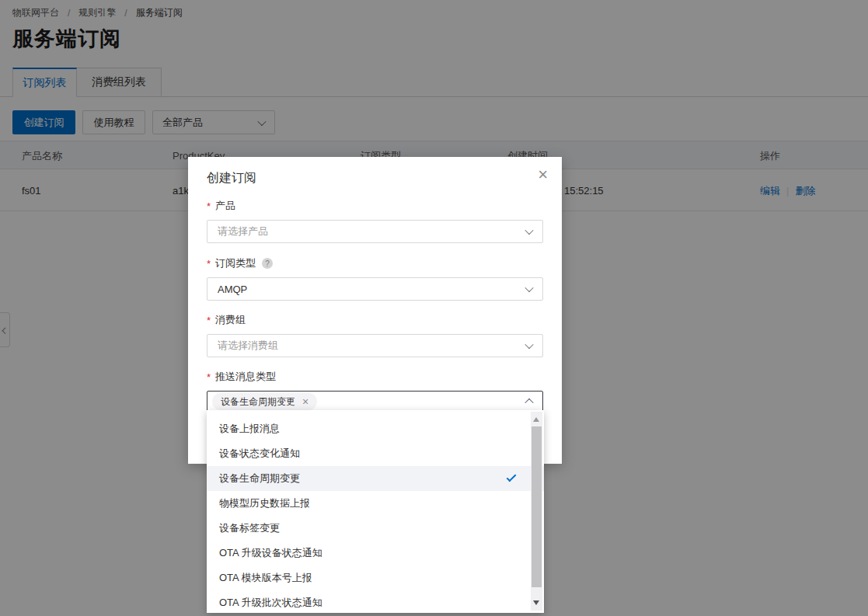 Image resolution: width=868 pixels, height=616 pixels. I want to click on consumer-group-field: * 消费组 请选择消费组, so click(375, 336).